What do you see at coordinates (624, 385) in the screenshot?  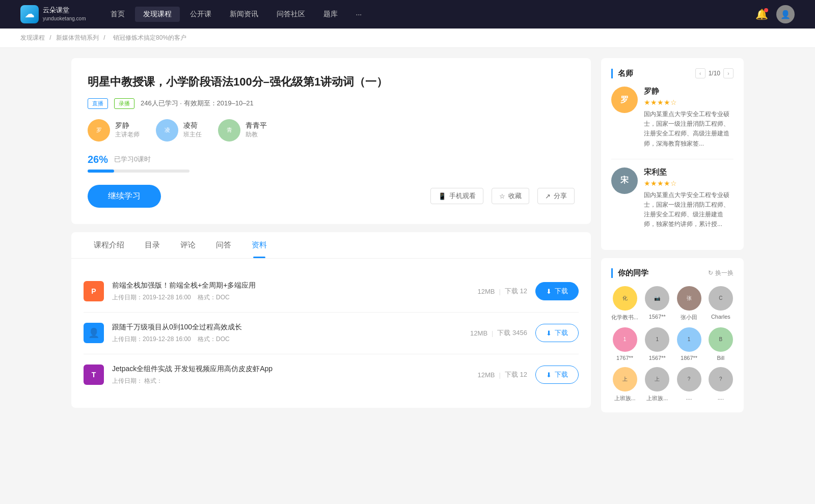 I see `classmate-8: 上 上班族...` at bounding box center [624, 385].